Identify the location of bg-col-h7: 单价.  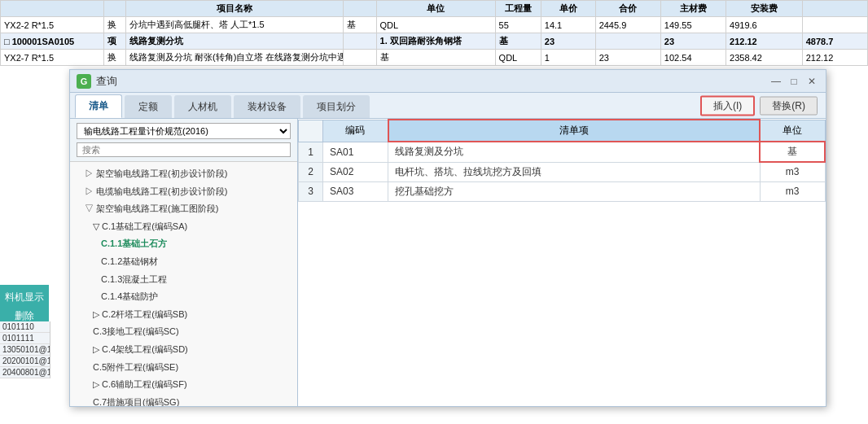
(568, 9).